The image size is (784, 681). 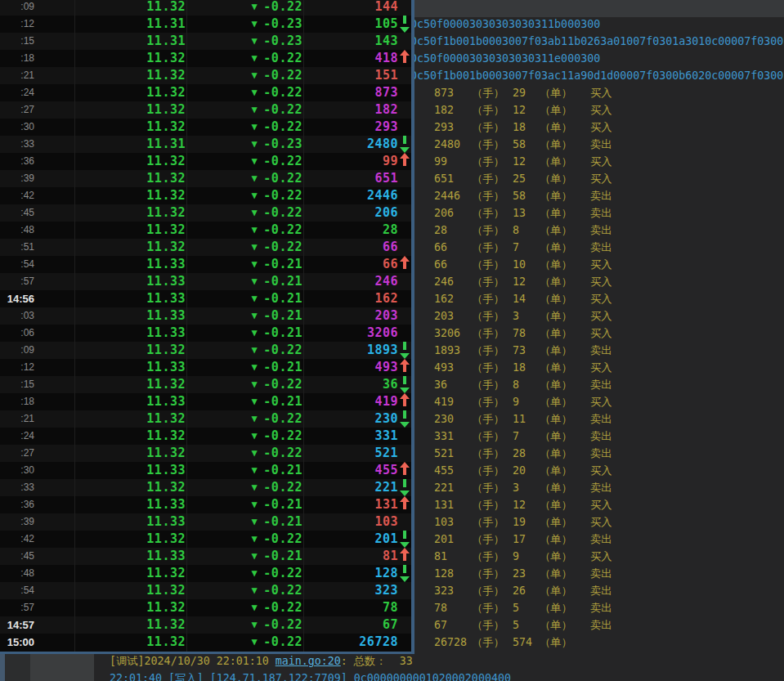 What do you see at coordinates (118, 368) in the screenshot?
I see `tick-price: 11.33` at bounding box center [118, 368].